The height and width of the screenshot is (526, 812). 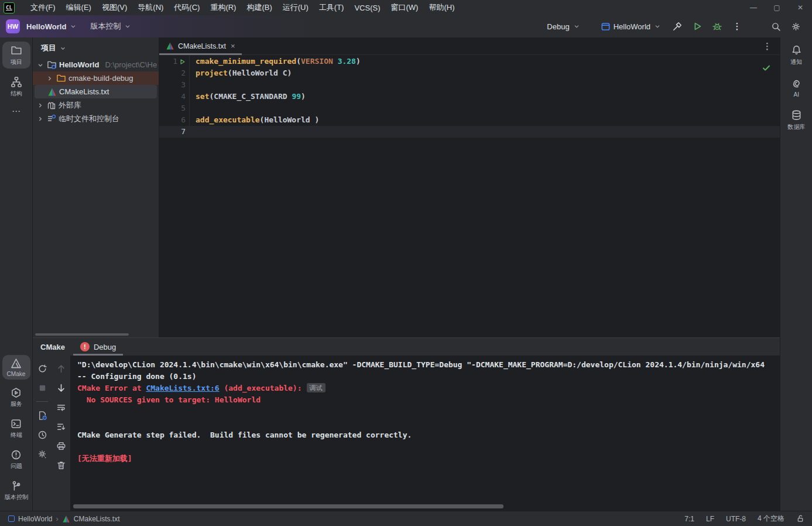 I want to click on run-line-marker-icon, so click(x=183, y=62).